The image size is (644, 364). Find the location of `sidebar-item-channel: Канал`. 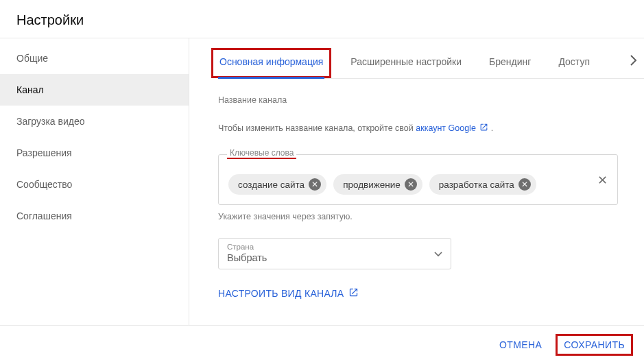

sidebar-item-channel: Канал is located at coordinates (95, 90).